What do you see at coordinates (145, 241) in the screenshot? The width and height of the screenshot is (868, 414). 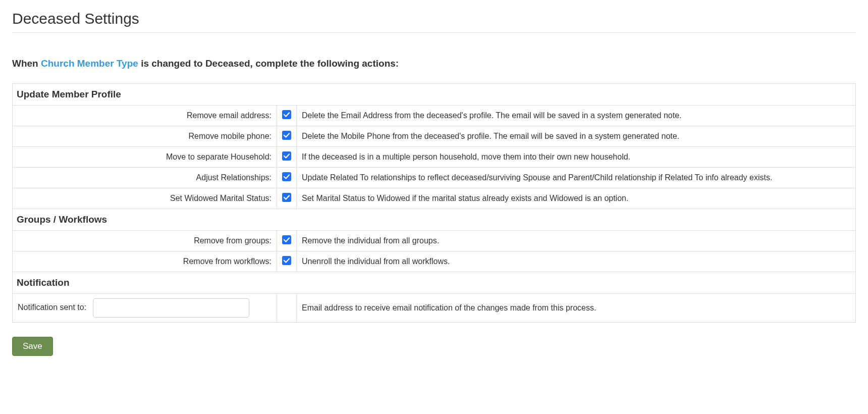 I see `setting-label: Remove from groups:` at bounding box center [145, 241].